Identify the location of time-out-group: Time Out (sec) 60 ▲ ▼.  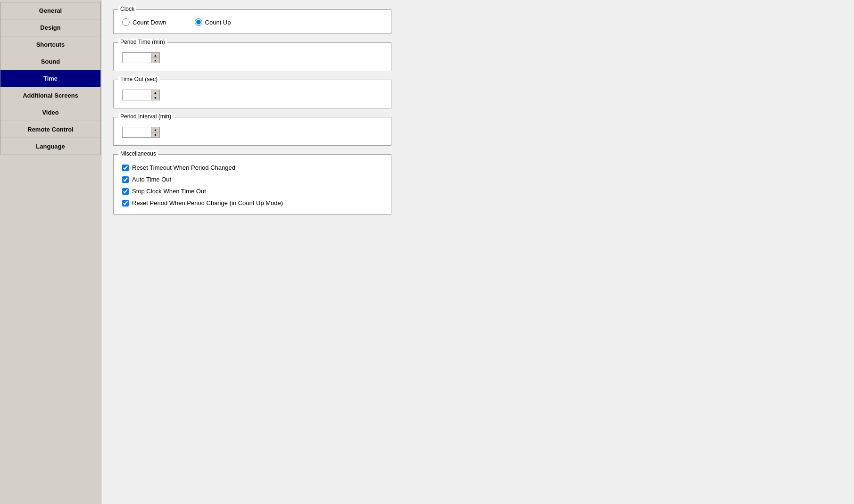
(252, 94).